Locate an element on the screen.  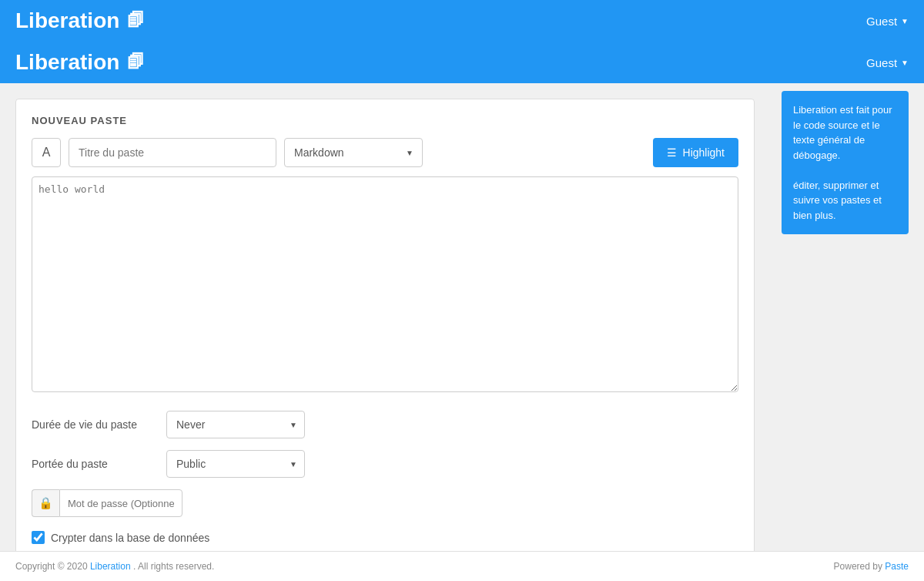
highlight-icon: ☰ is located at coordinates (671, 153).